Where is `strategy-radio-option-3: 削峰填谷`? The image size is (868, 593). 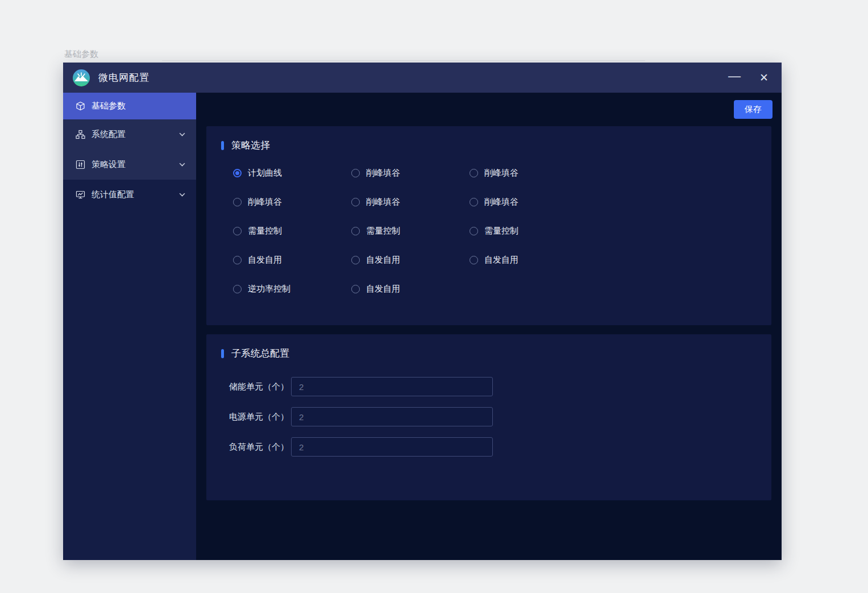 strategy-radio-option-3: 削峰填谷 is located at coordinates (538, 173).